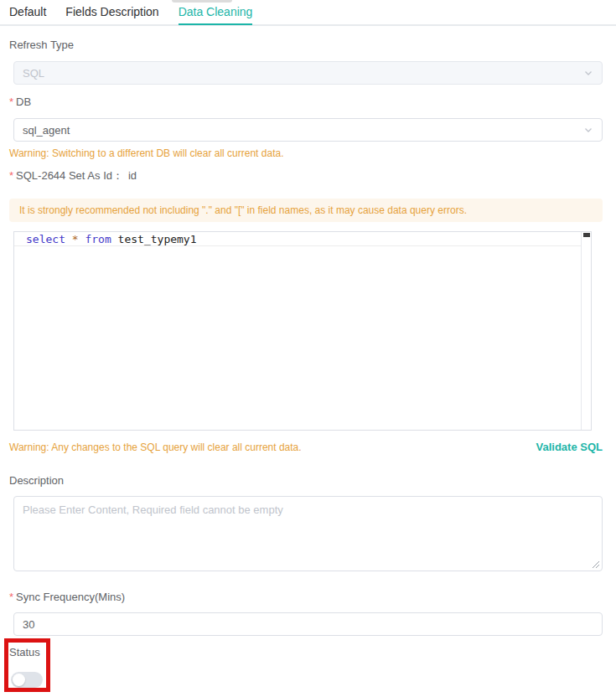 Image resolution: width=616 pixels, height=697 pixels. Describe the element at coordinates (570, 447) in the screenshot. I see `validate-sql-link: Validate SQL` at that location.